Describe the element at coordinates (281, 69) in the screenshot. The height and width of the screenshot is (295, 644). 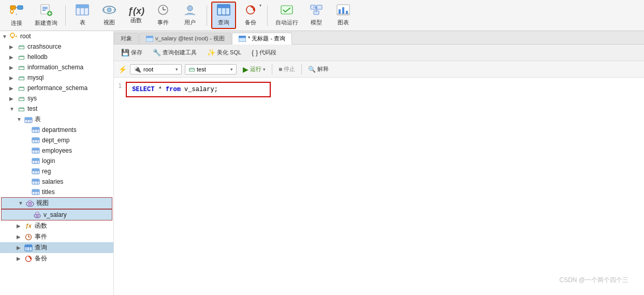
I see `stop-icon: ■` at that location.